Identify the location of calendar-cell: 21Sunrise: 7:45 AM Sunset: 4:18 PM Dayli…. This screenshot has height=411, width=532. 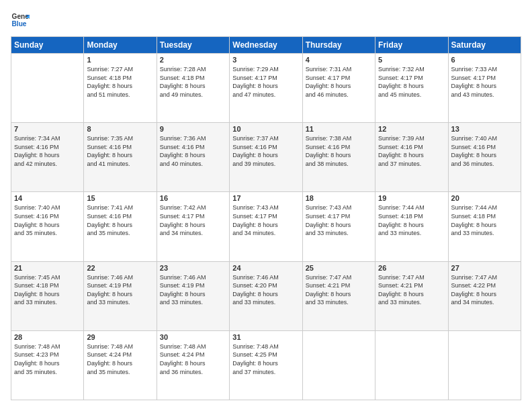
(48, 295).